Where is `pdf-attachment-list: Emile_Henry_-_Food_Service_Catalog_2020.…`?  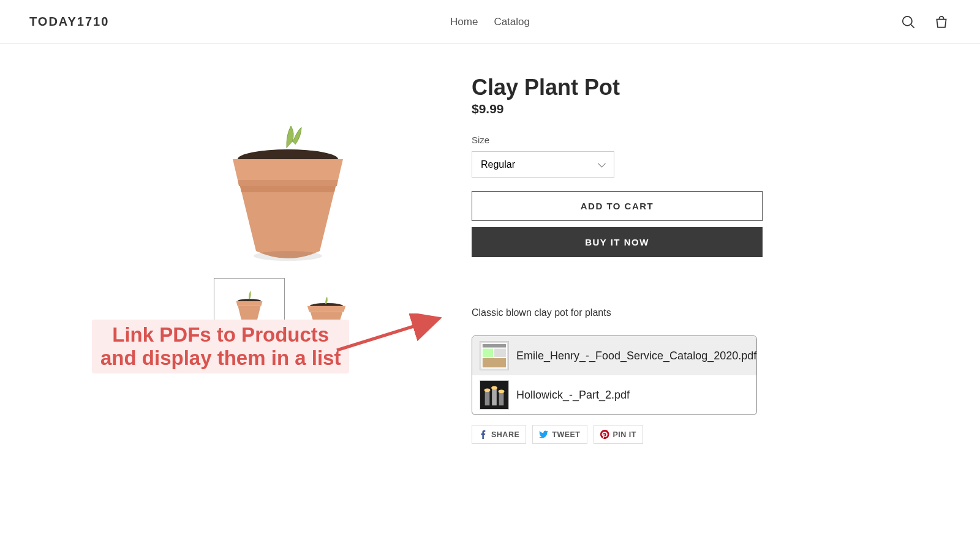 pdf-attachment-list: Emile_Henry_-_Food_Service_Catalog_2020.… is located at coordinates (614, 375).